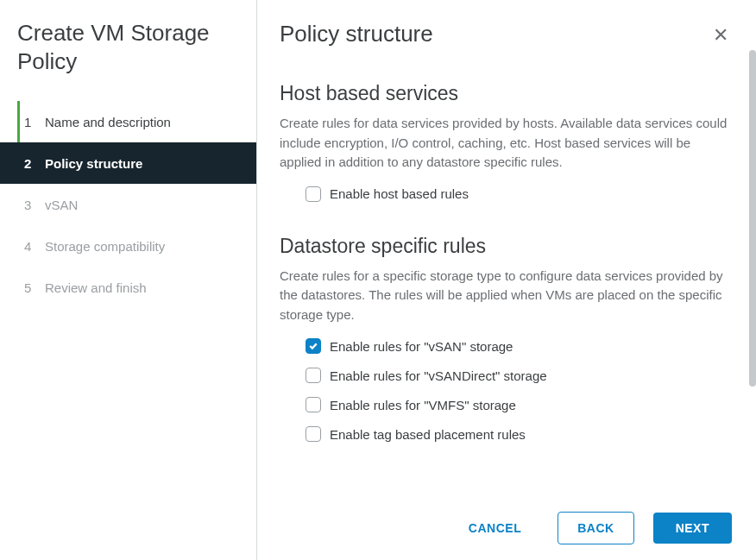 The height and width of the screenshot is (560, 756). What do you see at coordinates (128, 163) in the screenshot?
I see `step-policy-structure: 2 Policy structure` at bounding box center [128, 163].